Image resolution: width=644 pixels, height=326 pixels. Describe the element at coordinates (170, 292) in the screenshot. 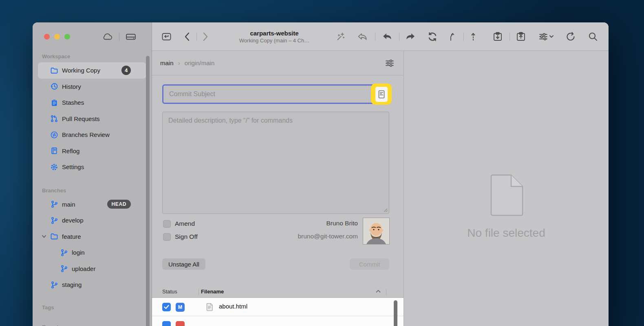

I see `status-column-header: Status` at that location.